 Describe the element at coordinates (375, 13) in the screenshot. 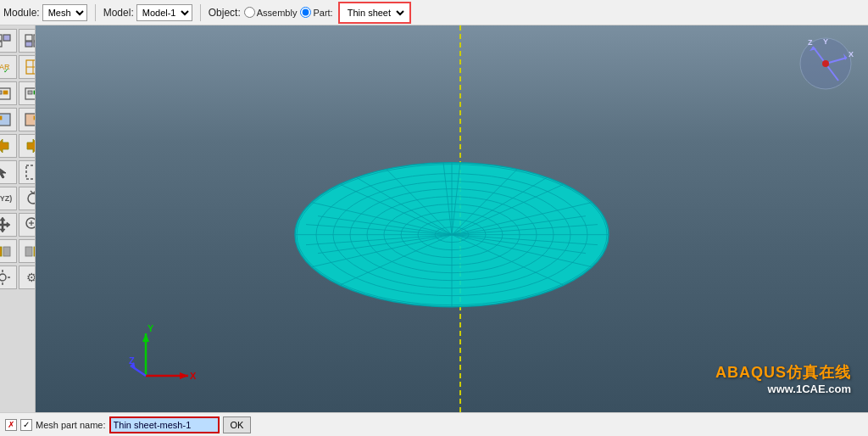

I see `part-select: Thin sheet` at that location.